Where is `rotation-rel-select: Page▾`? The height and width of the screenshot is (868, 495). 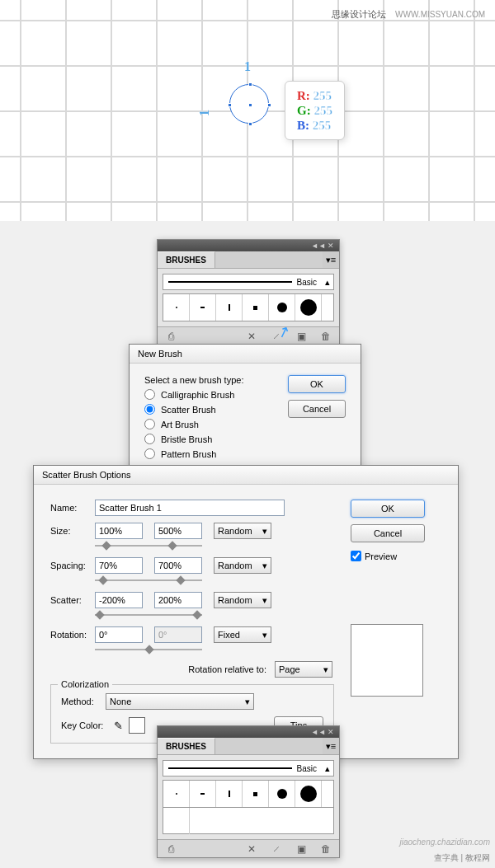 rotation-rel-select: Page▾ is located at coordinates (304, 669).